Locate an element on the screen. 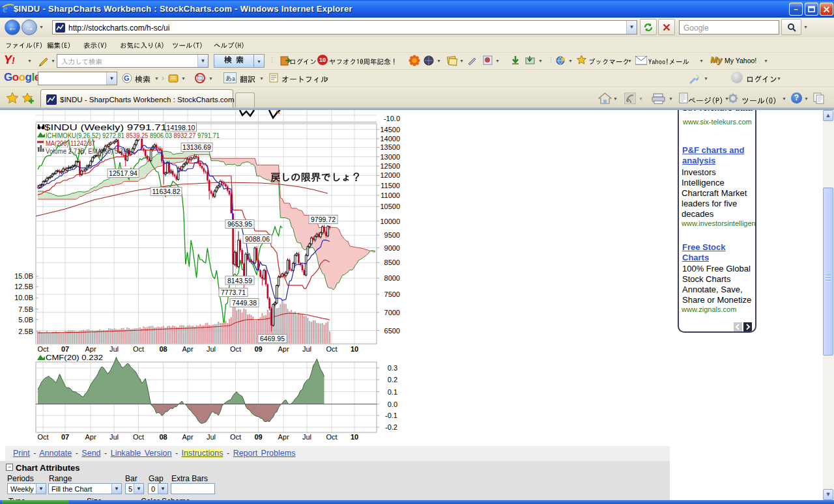  svg-text: 0.3 is located at coordinates (392, 368).